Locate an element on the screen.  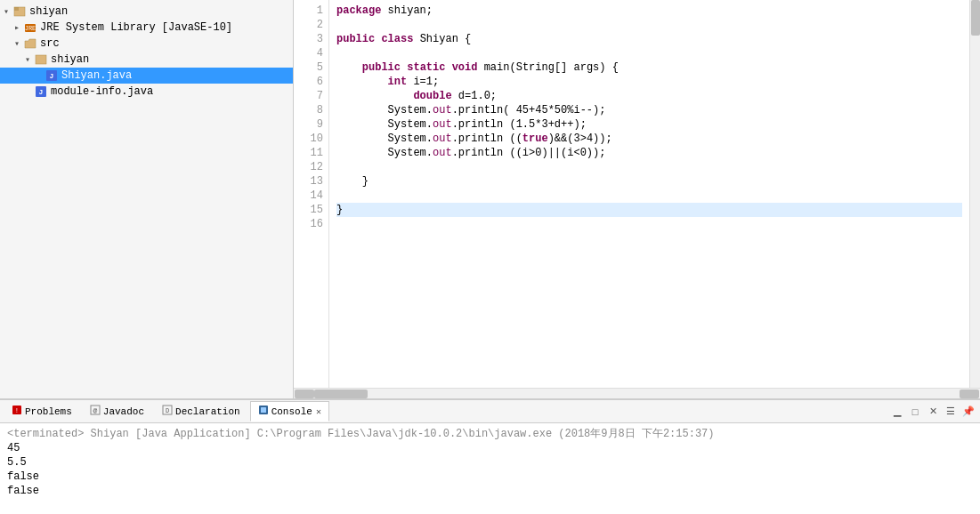
code-line-9: System.out.println (1.5*3+d++); is located at coordinates (650, 124).